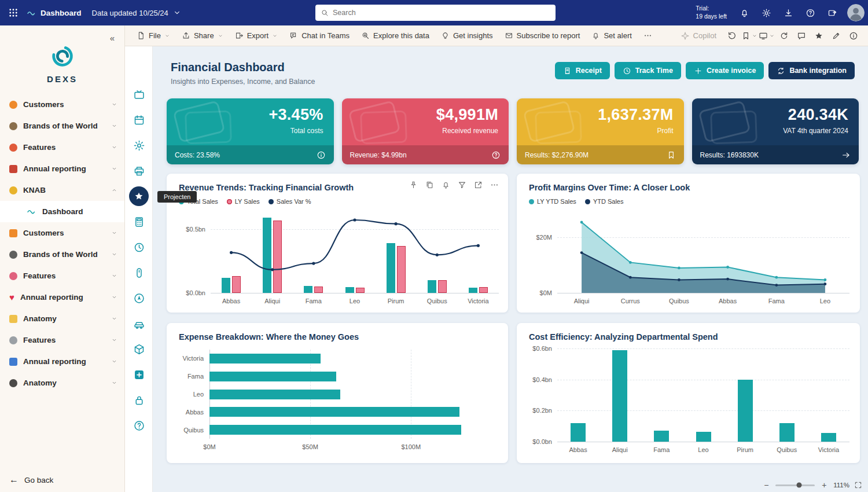 This screenshot has width=868, height=492. Describe the element at coordinates (139, 273) in the screenshot. I see `rail-mouse-button` at that location.